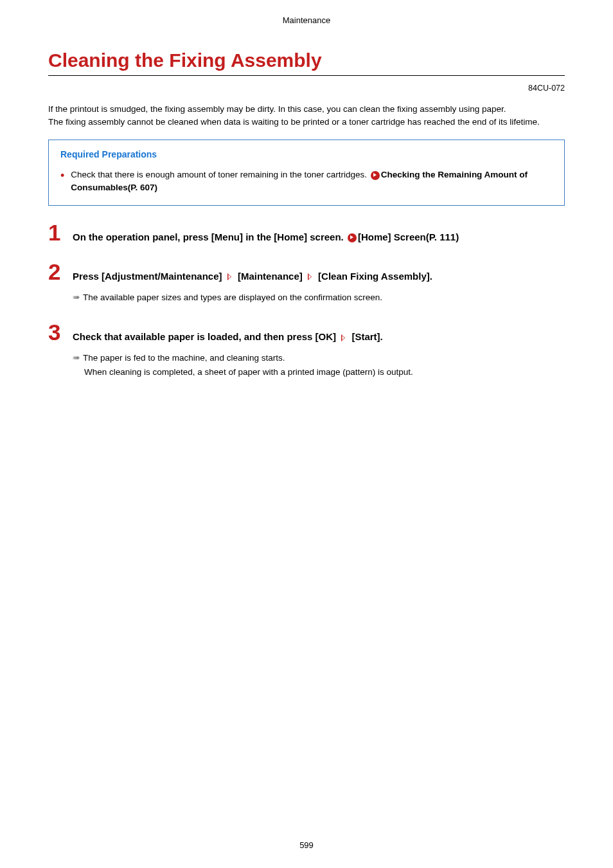 The width and height of the screenshot is (613, 868). What do you see at coordinates (60, 332) in the screenshot?
I see `step-number: 3` at bounding box center [60, 332].